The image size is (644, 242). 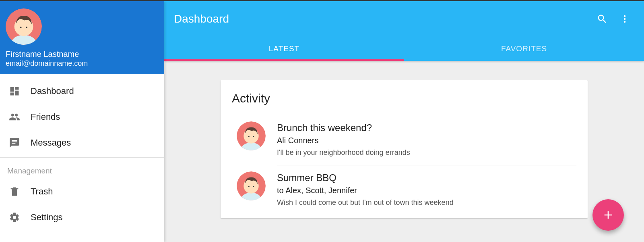 What do you see at coordinates (625, 19) in the screenshot?
I see `overflow-menu-button` at bounding box center [625, 19].